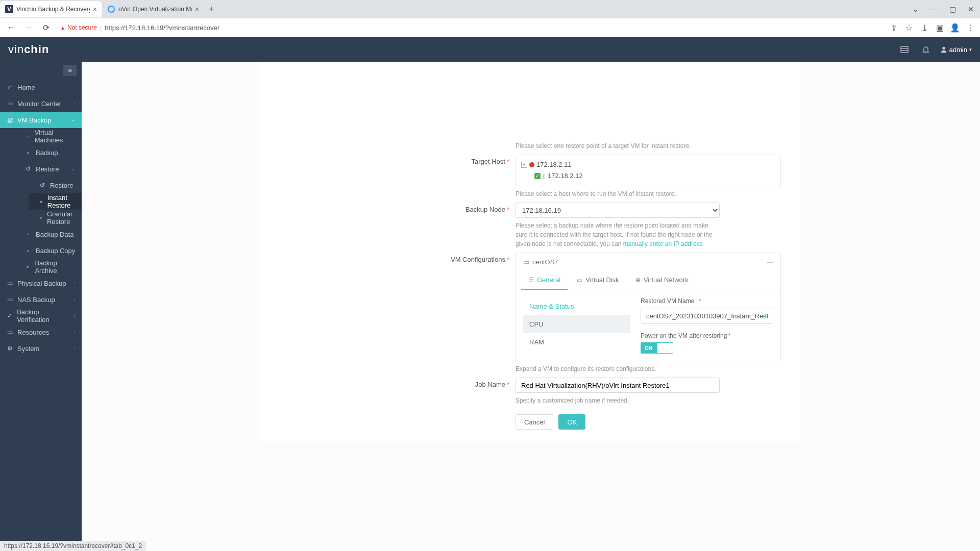 The image size is (980, 551). Describe the element at coordinates (55, 185) in the screenshot. I see `sidebar-sub-restore-restore: ↺Restore` at that location.